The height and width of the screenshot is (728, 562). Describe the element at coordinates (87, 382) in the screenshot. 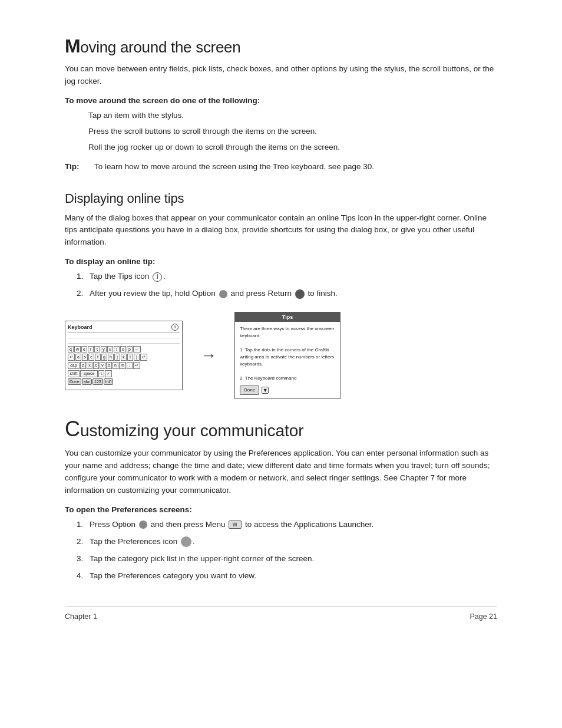

I see `key-abc: abc` at that location.